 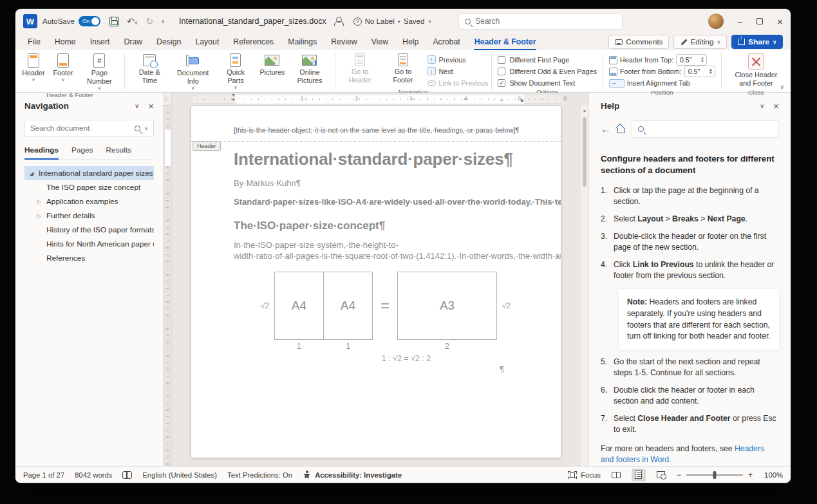 What do you see at coordinates (780, 22) in the screenshot?
I see `close-button: ×` at bounding box center [780, 22].